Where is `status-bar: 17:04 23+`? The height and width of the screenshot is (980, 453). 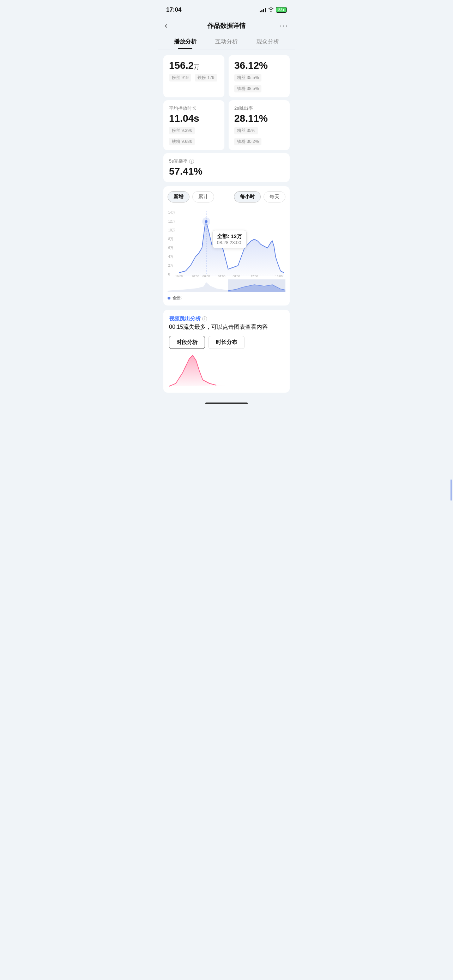 status-bar: 17:04 23+ is located at coordinates (227, 9).